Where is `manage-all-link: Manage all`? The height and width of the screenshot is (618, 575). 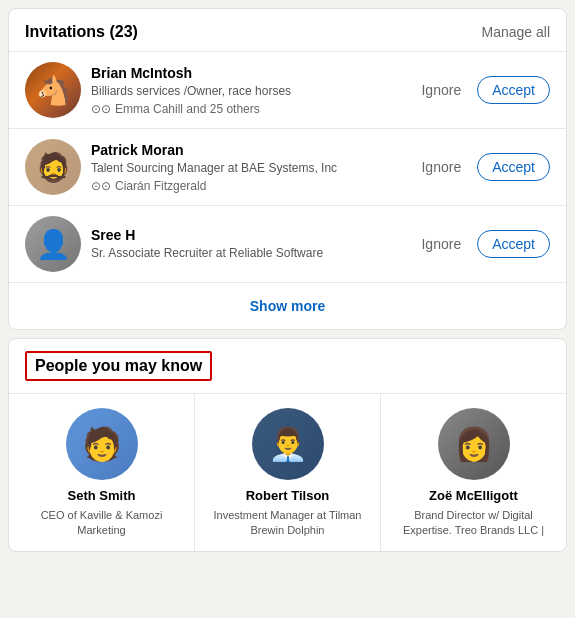 manage-all-link: Manage all is located at coordinates (516, 32).